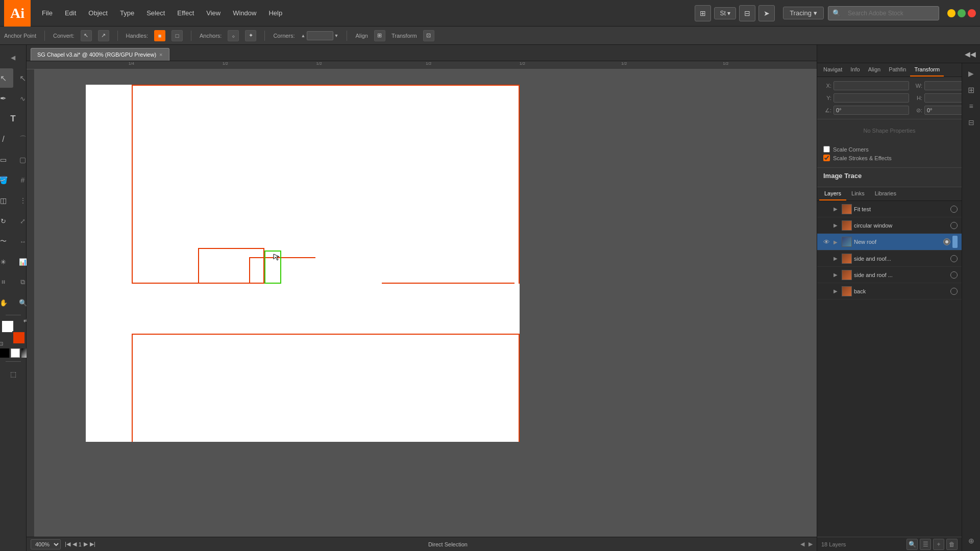 Image resolution: width=980 pixels, height=551 pixels. What do you see at coordinates (7, 262) in the screenshot?
I see `symbol-sprayer-tool: ✳` at bounding box center [7, 262].